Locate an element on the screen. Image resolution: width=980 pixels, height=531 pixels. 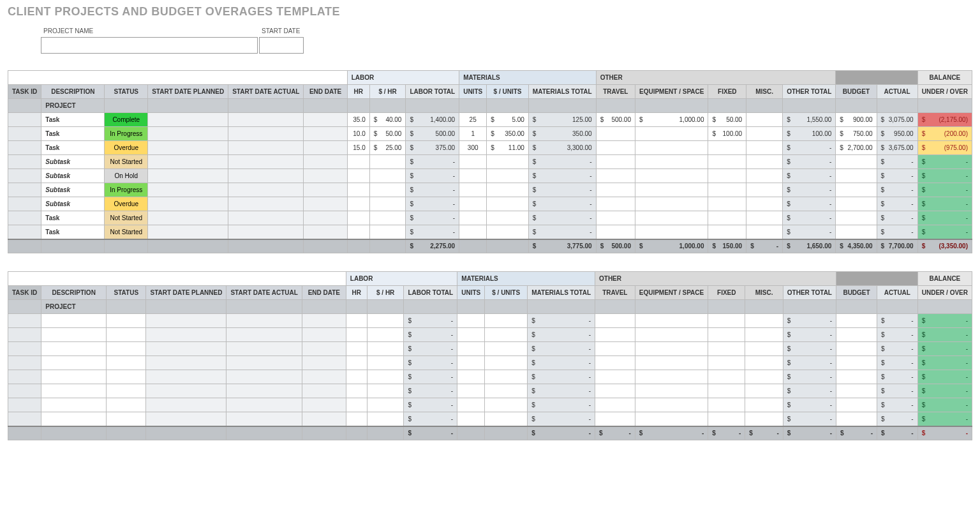
table-row: Subtask On Hold $- $- $- $- $- is located at coordinates (490, 176).